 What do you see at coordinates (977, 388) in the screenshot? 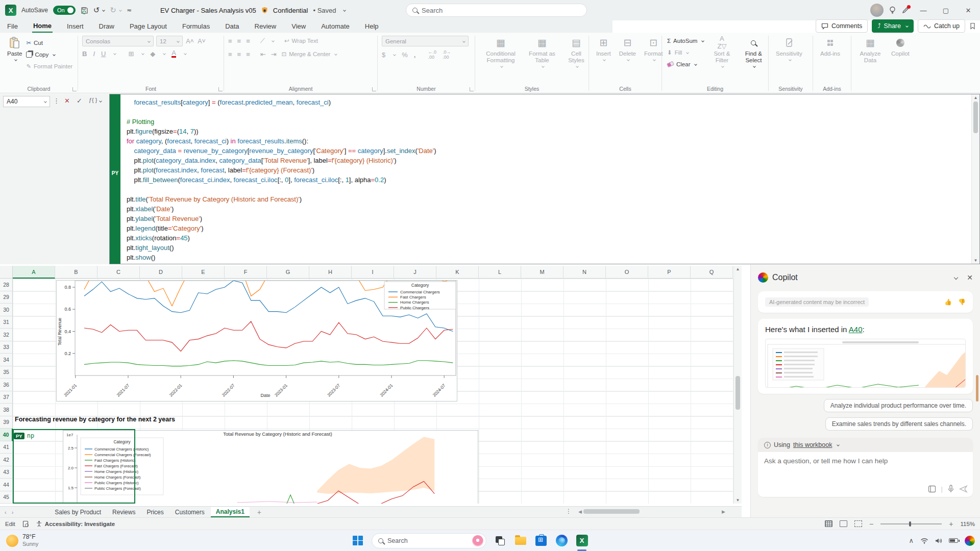
I see `copilot-scroll-thumb` at bounding box center [977, 388].